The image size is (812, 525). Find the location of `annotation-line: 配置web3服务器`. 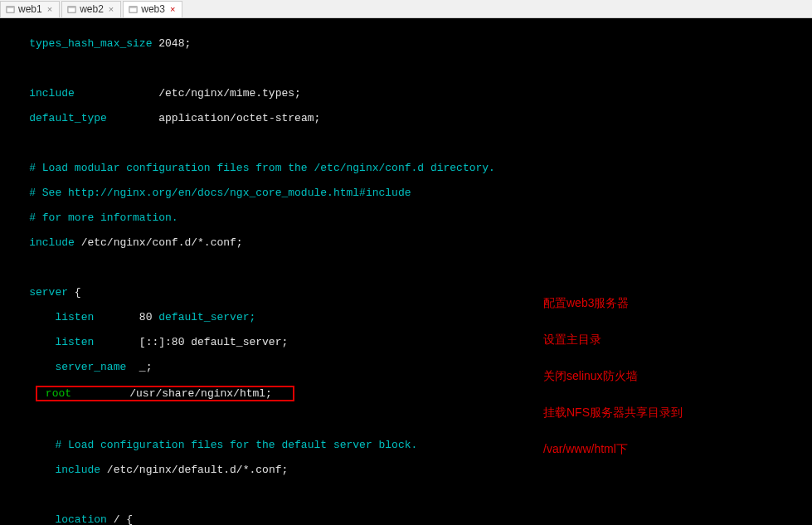

annotation-line: 配置web3服务器 is located at coordinates (613, 303).